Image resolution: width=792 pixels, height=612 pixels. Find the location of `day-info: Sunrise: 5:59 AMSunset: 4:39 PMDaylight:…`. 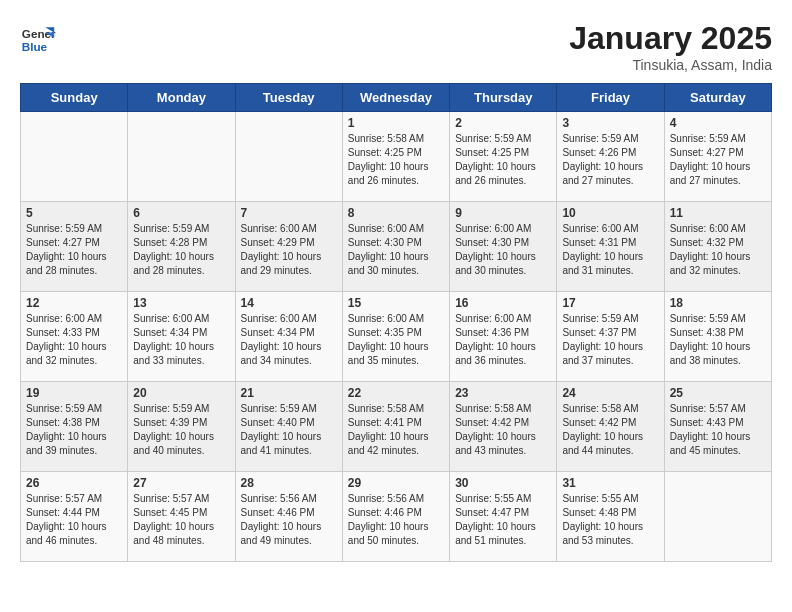

day-info: Sunrise: 5:59 AMSunset: 4:39 PMDaylight:… is located at coordinates (181, 430).